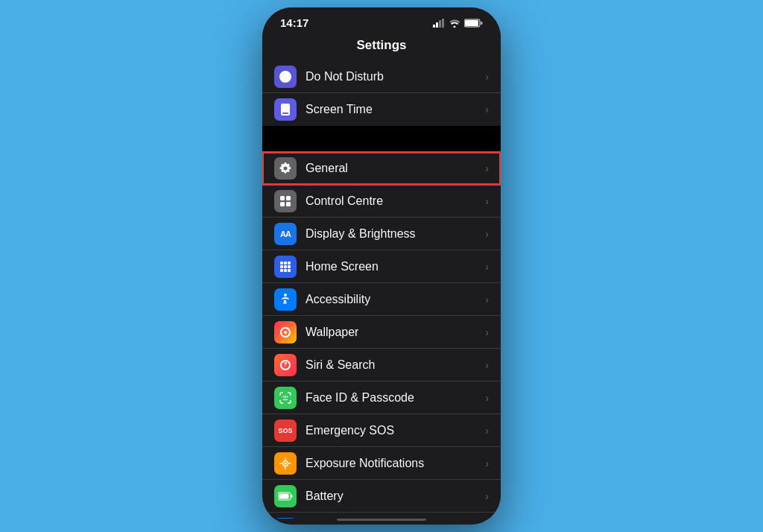 This screenshot has width=763, height=532. What do you see at coordinates (439, 23) in the screenshot?
I see `signal-icon` at bounding box center [439, 23].